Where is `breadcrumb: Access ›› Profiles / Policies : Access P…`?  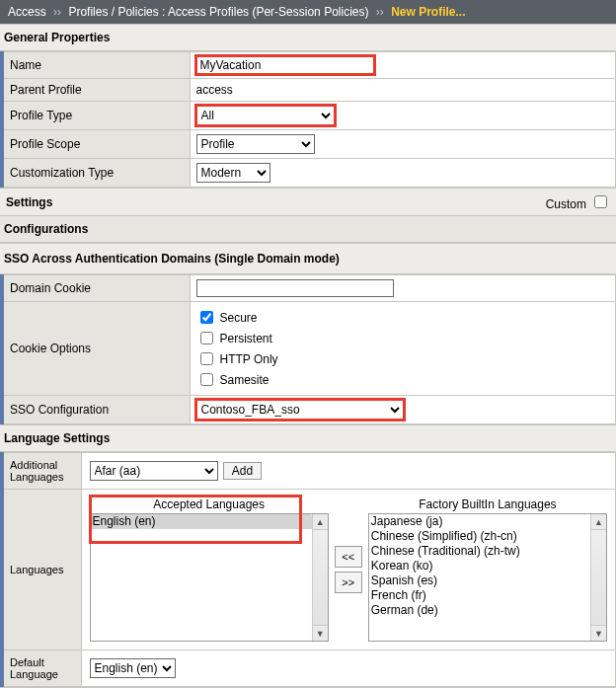
breadcrumb: Access ›› Profiles / Policies : Access P… is located at coordinates (308, 12).